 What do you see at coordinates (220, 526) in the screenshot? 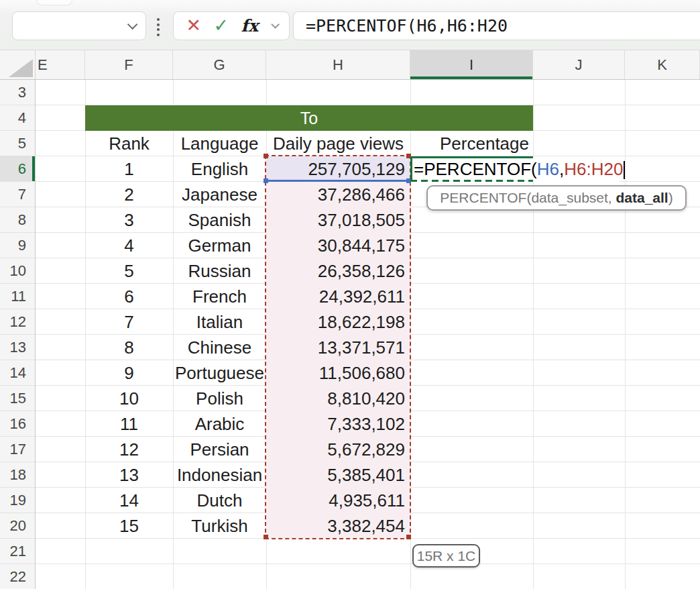
I see `cell-language: Turkish` at bounding box center [220, 526].